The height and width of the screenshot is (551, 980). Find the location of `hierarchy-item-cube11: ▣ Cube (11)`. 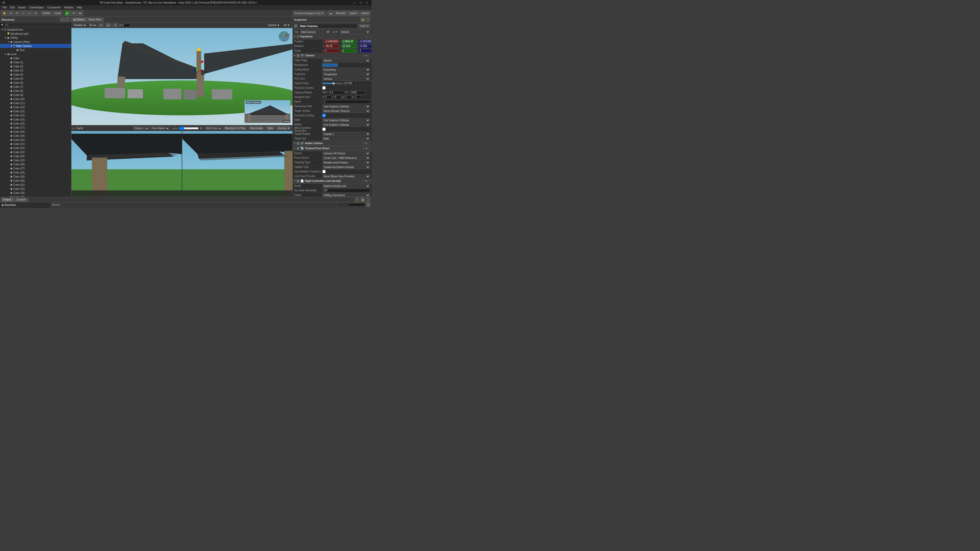

hierarchy-item-cube11: ▣ Cube (11) is located at coordinates (36, 103).